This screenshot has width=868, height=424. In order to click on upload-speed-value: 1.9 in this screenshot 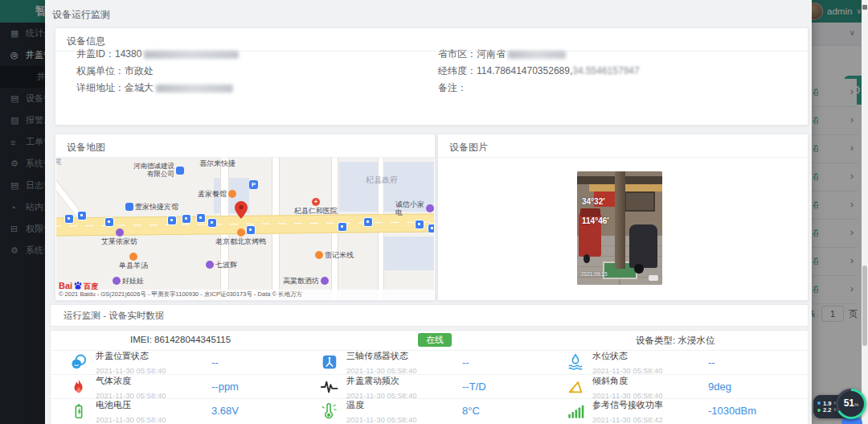, I will do `click(827, 404)`.